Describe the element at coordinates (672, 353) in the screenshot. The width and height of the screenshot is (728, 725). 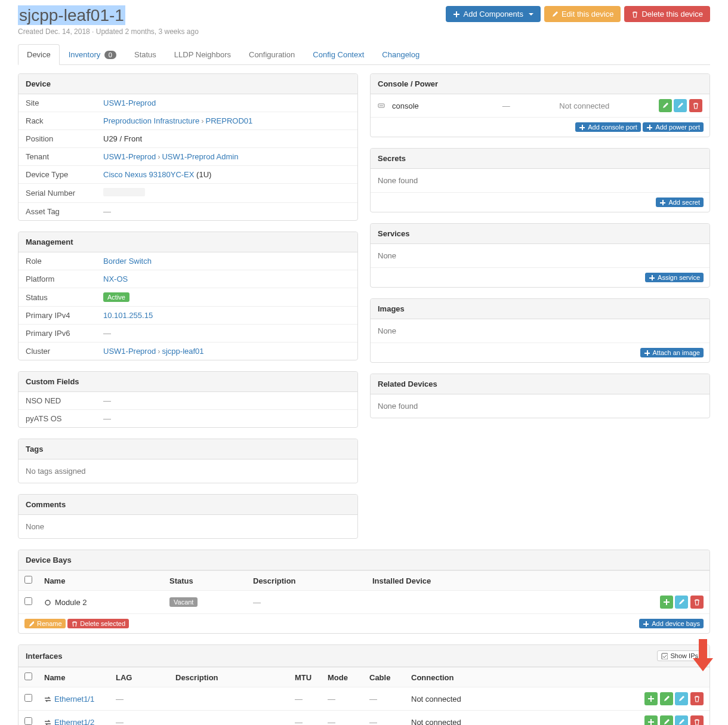
I see `attach-image-button: Attach an image` at that location.